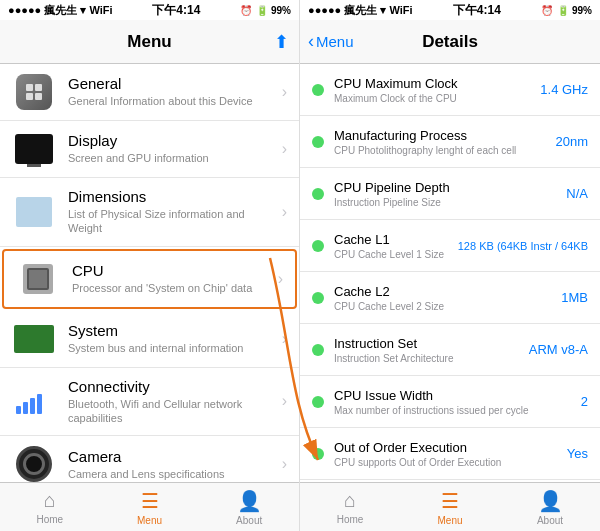 Image resolution: width=600 pixels, height=531 pixels. Describe the element at coordinates (433, 90) in the screenshot. I see `cpu-max-text: CPU Maximum Clock Maximum Clock of the C…` at that location.